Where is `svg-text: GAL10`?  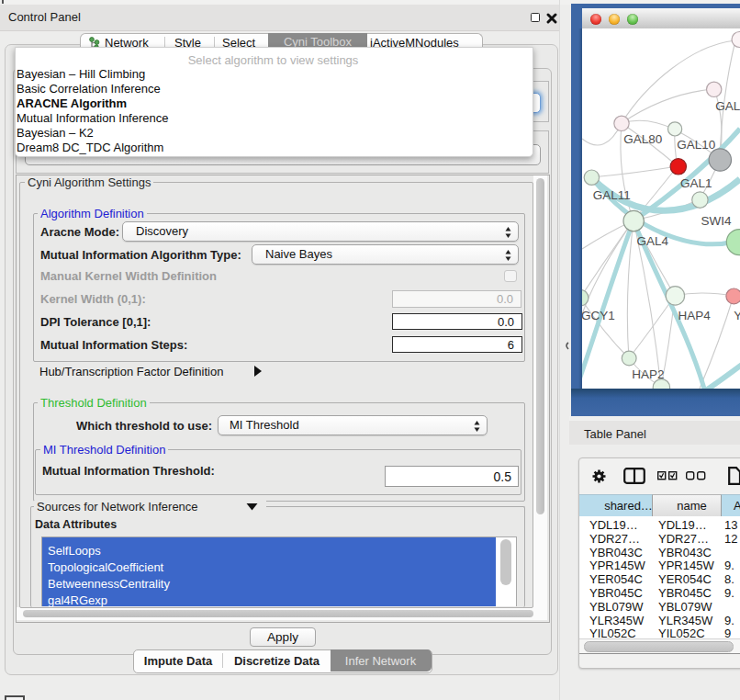
svg-text: GAL10 is located at coordinates (696, 145).